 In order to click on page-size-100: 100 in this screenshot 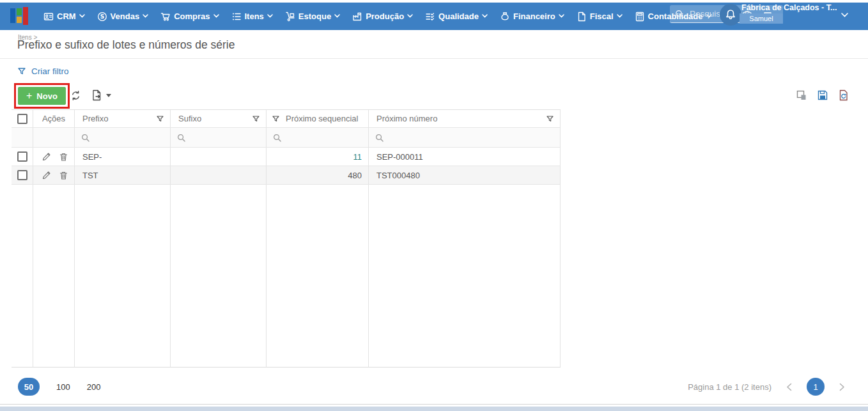, I will do `click(63, 387)`.